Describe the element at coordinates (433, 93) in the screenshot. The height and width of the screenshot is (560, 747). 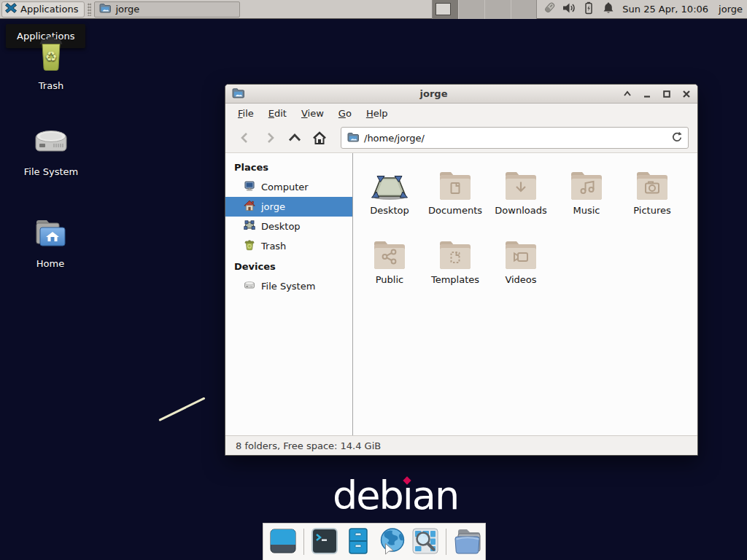
I see `window-title: jorge` at that location.